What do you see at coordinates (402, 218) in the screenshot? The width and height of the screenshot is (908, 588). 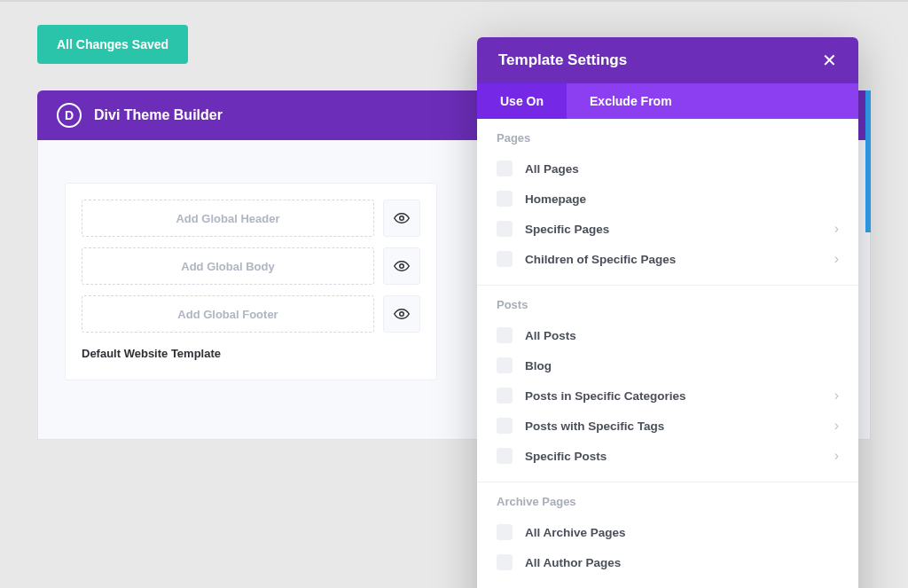 I see `header-visibility-toggle` at bounding box center [402, 218].